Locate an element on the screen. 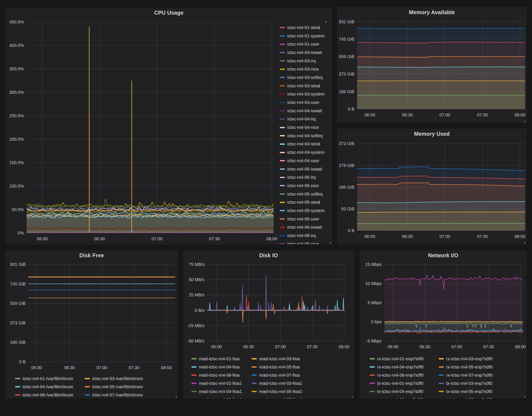 This screenshot has width=532, height=416. legend-item: tx-ictsc-m4-05-enp7s0f0 is located at coordinates (482, 391).